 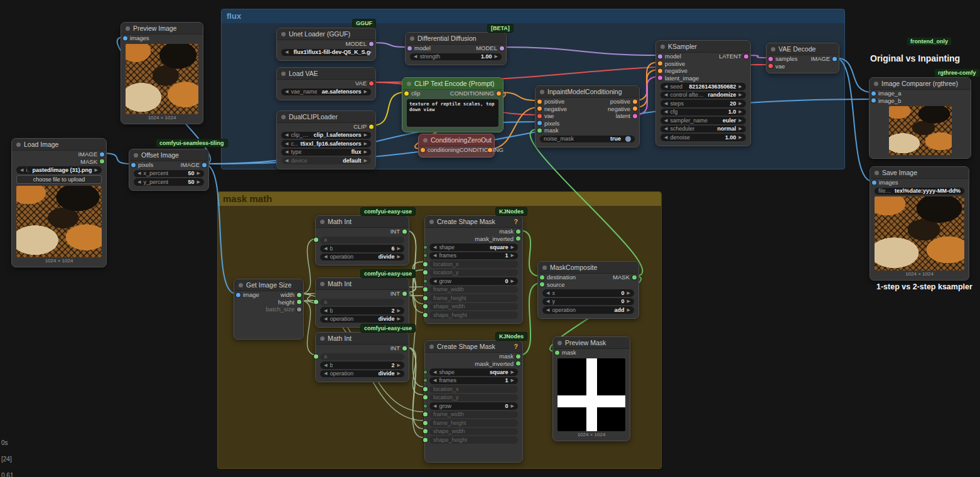 What do you see at coordinates (874, 93) in the screenshot?
I see `input-slot-image_a` at bounding box center [874, 93].